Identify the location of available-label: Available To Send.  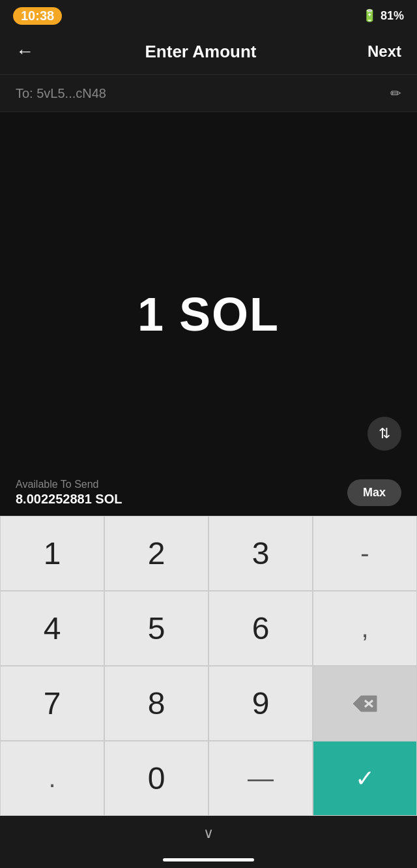
(69, 485).